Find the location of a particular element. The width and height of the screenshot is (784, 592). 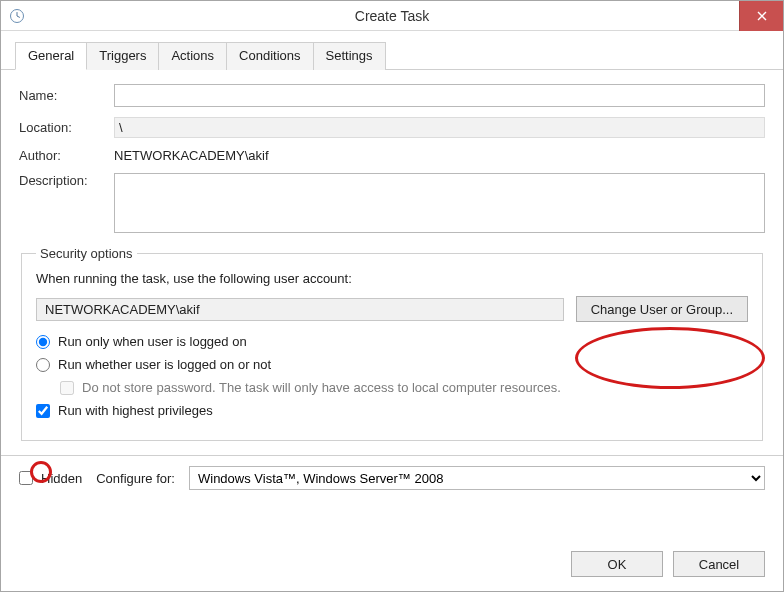

ok-button: OK is located at coordinates (617, 564).